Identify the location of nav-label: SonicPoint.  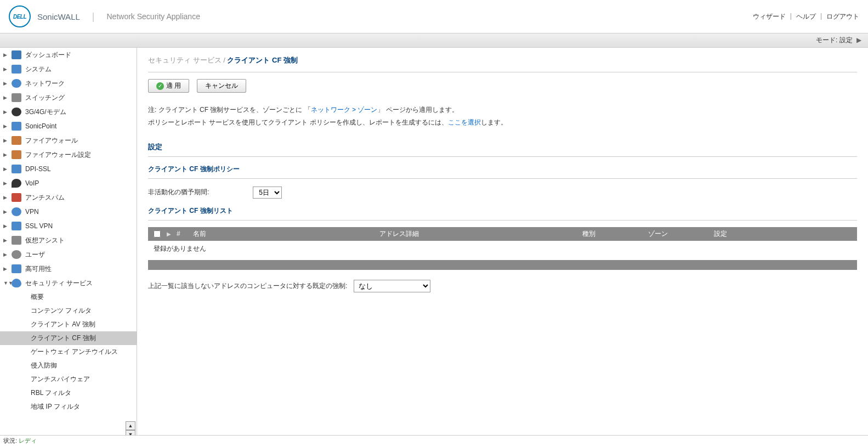
(41, 126).